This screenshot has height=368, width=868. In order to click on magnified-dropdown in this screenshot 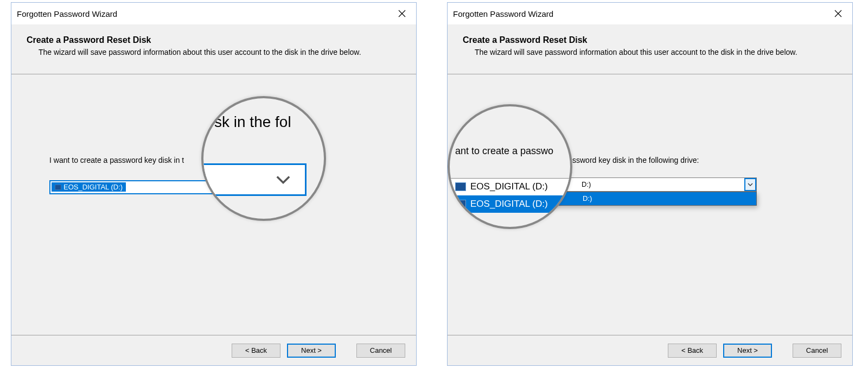, I will do `click(254, 180)`.